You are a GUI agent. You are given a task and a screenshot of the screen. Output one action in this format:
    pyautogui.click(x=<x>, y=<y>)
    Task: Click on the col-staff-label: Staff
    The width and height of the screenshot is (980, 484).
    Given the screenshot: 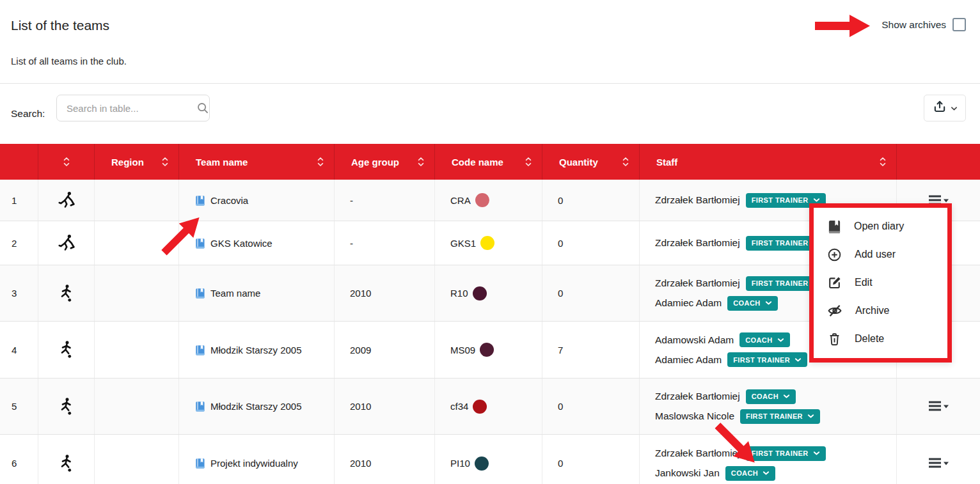 What is the action you would take?
    pyautogui.click(x=667, y=162)
    